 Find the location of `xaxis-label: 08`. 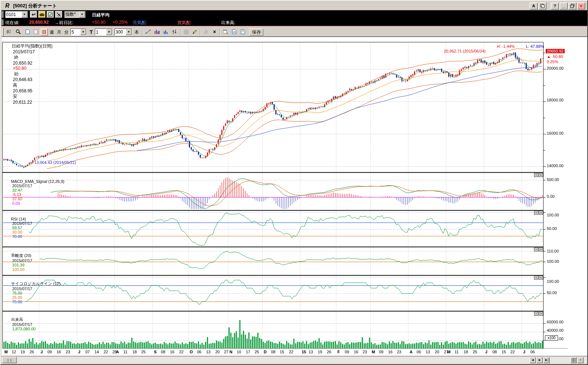

xaxis-label: 08 is located at coordinates (273, 352).